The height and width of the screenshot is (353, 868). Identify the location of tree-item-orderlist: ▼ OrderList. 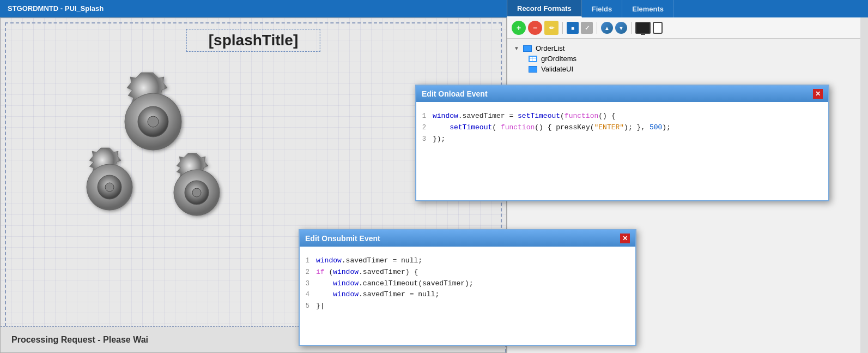
(688, 48).